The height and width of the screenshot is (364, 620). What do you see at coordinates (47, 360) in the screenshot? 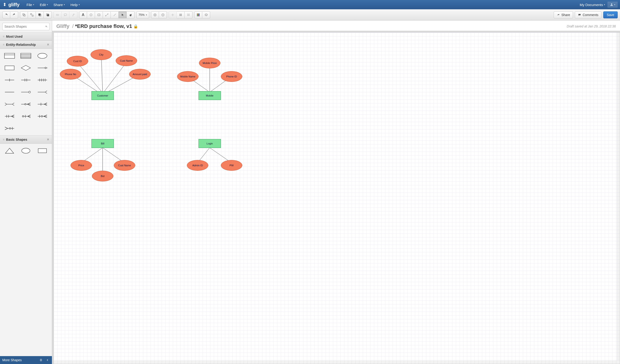
I see `collapse-sidebar-button` at bounding box center [47, 360].